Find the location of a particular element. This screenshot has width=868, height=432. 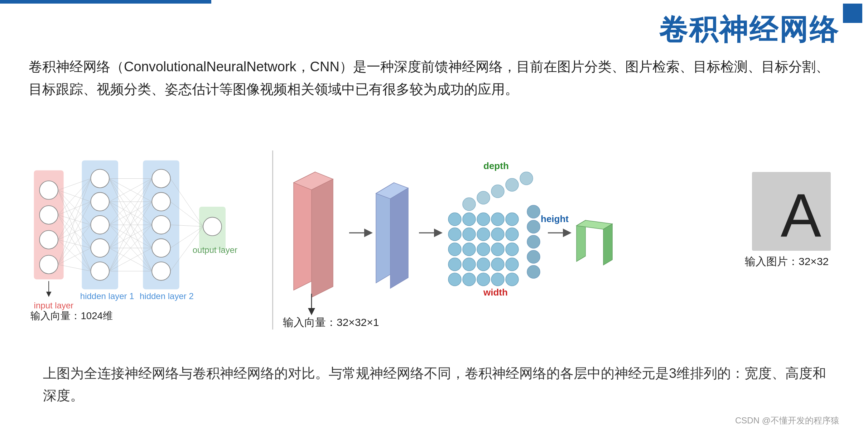

bottom-text-content: 上图为全连接神经网络与卷积神经网络的对比。与常规神经网络不同，卷积神经网络的各层… is located at coordinates (434, 385).